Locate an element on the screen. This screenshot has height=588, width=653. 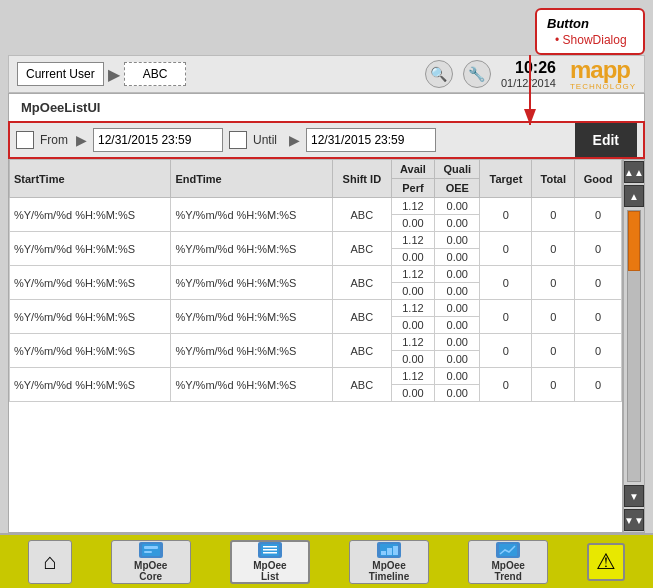
abc-box: ABC is located at coordinates (156, 74).